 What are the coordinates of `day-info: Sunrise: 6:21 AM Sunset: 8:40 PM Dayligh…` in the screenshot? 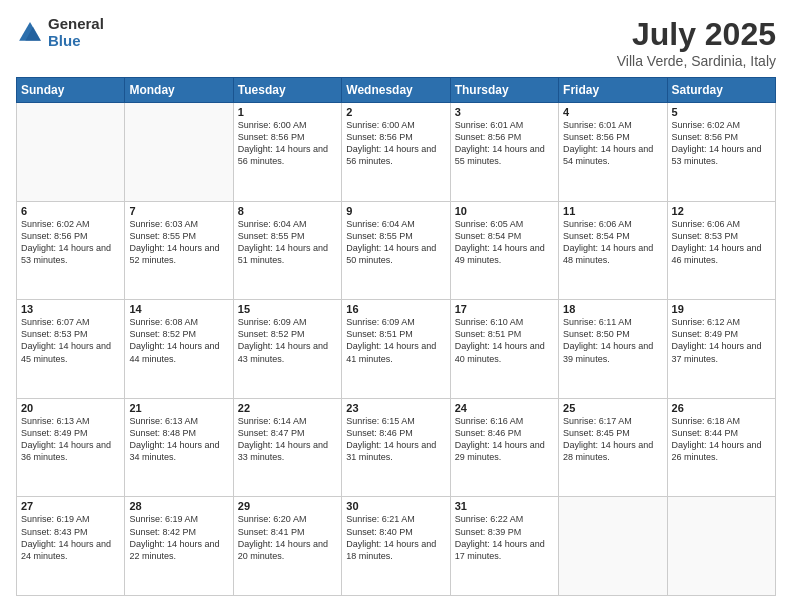 It's located at (396, 538).